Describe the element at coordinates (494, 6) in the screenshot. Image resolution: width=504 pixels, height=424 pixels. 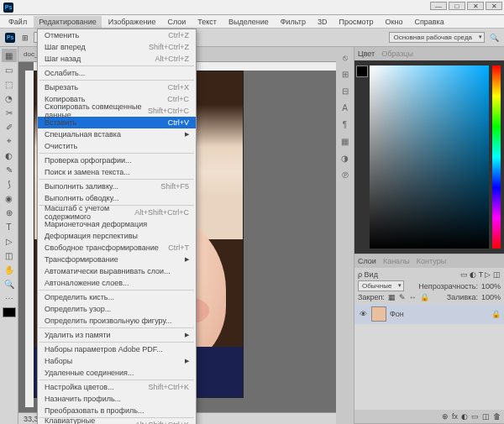
I see `close-button: ✕` at that location.